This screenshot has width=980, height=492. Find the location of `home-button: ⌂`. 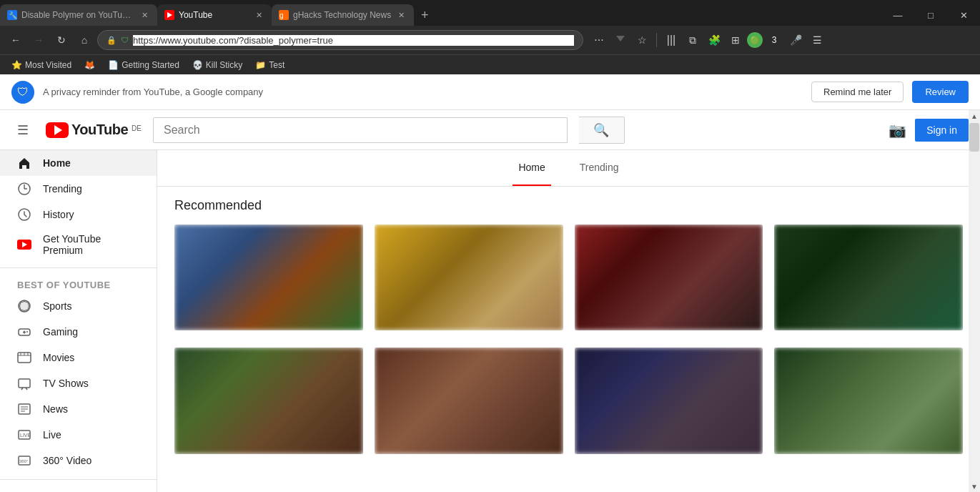

home-button: ⌂ is located at coordinates (84, 40).